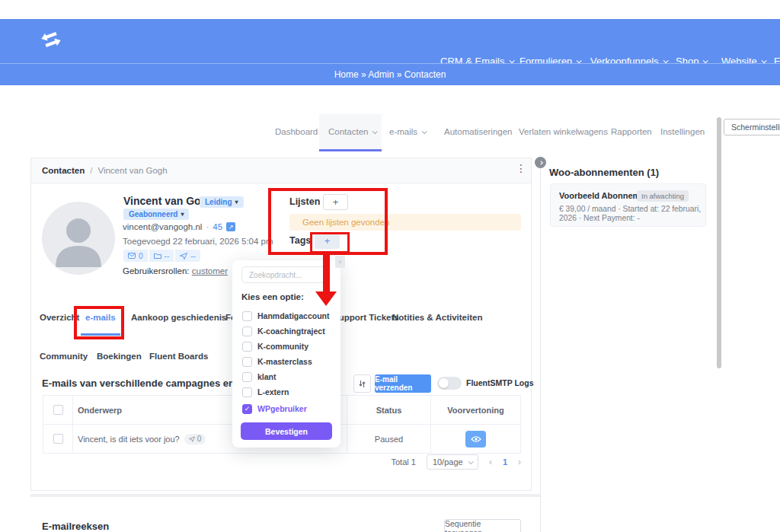  What do you see at coordinates (289, 377) in the screenshot?
I see `tag-option: klant` at bounding box center [289, 377].